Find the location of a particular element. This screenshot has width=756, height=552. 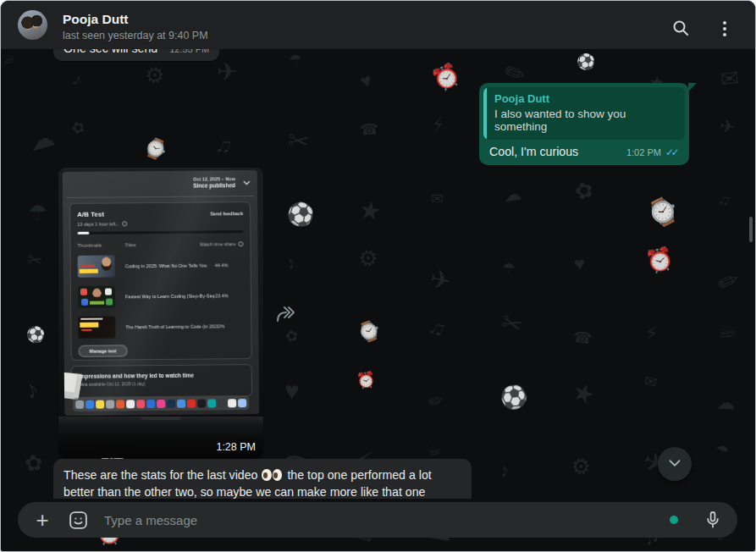

scroll-to-bottom-button is located at coordinates (675, 464).